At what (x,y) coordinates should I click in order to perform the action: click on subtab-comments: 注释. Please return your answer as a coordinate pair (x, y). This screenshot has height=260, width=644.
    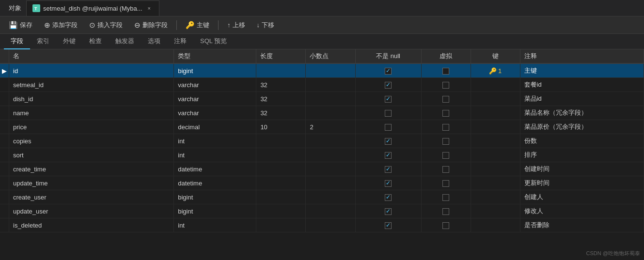
    Looking at the image, I should click on (180, 42).